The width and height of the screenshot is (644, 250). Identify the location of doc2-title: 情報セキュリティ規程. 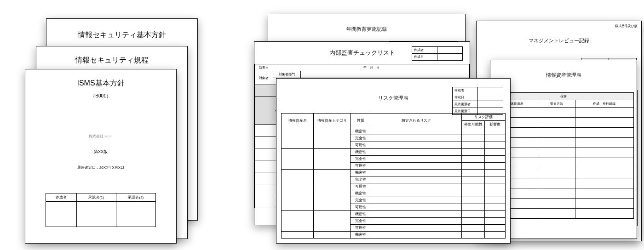
(112, 61).